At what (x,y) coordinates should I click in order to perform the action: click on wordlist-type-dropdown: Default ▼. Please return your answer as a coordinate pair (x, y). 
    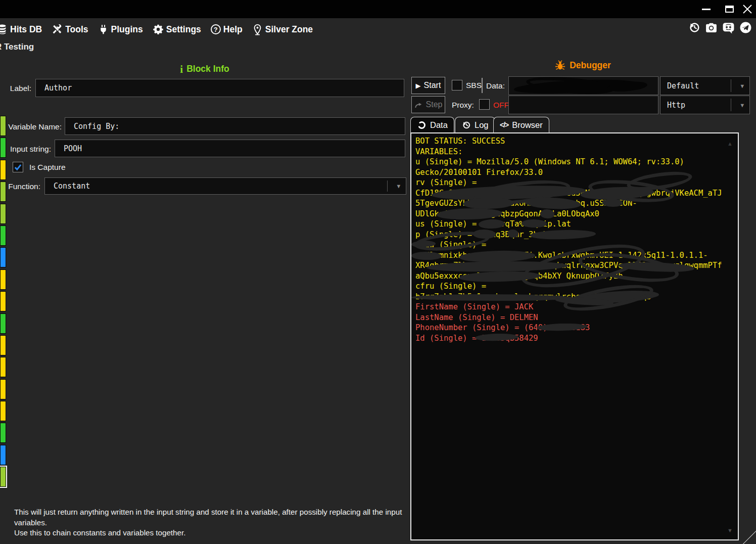
    Looking at the image, I should click on (705, 86).